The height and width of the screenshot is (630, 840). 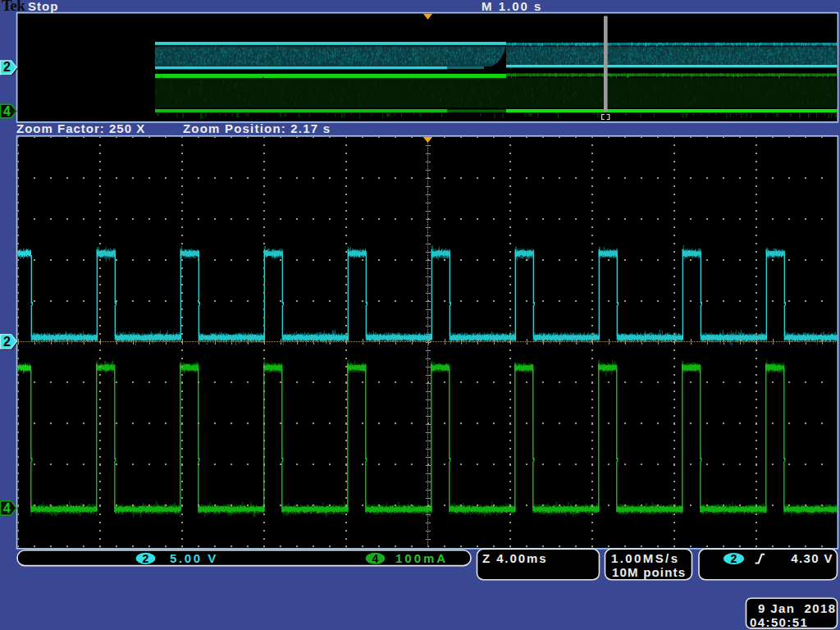 What do you see at coordinates (257, 128) in the screenshot?
I see `svg-text: Zoom Position: 2.17 s` at bounding box center [257, 128].